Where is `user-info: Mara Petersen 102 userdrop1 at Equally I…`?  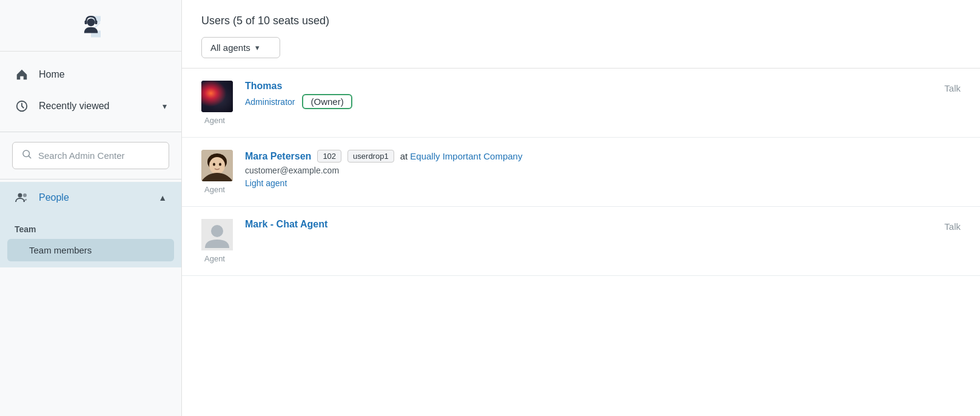 user-info: Mara Petersen 102 userdrop1 at Equally I… is located at coordinates (603, 169).